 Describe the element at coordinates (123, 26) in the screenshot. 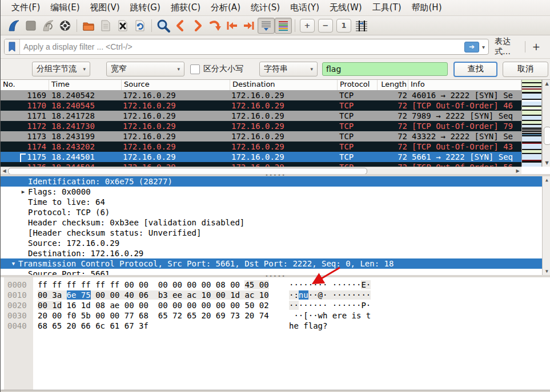

I see `close-file-button` at that location.